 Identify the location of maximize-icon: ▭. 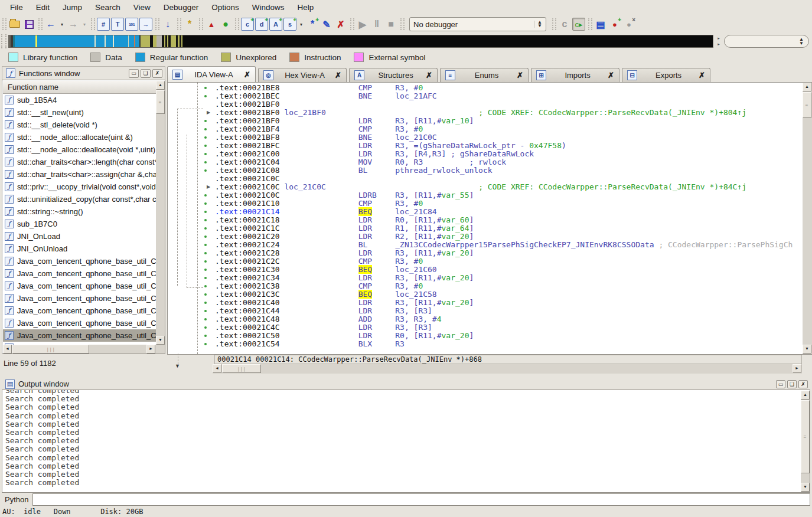
(133, 73).